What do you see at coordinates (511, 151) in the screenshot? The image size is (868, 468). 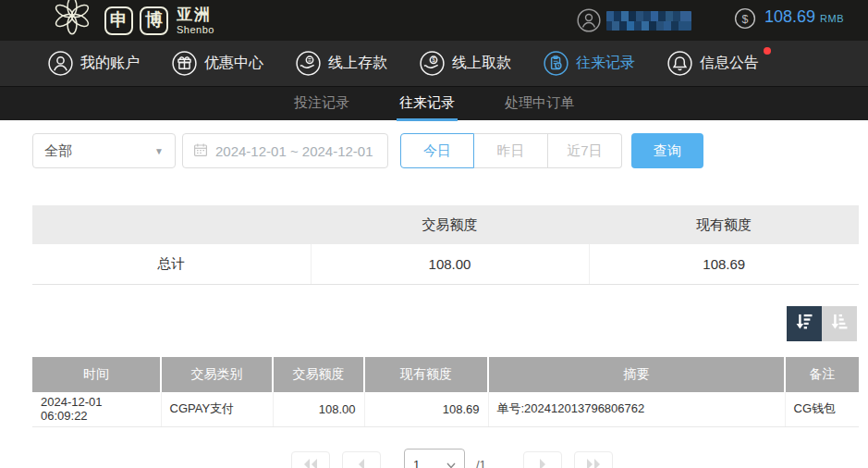 I see `quick-date-group: 今日 昨日 近7日` at bounding box center [511, 151].